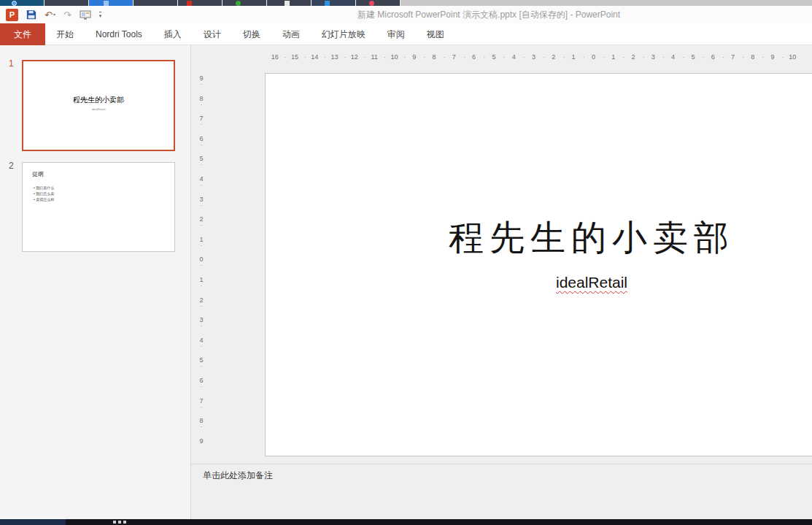  I want to click on tab-file: 文件, so click(23, 34).